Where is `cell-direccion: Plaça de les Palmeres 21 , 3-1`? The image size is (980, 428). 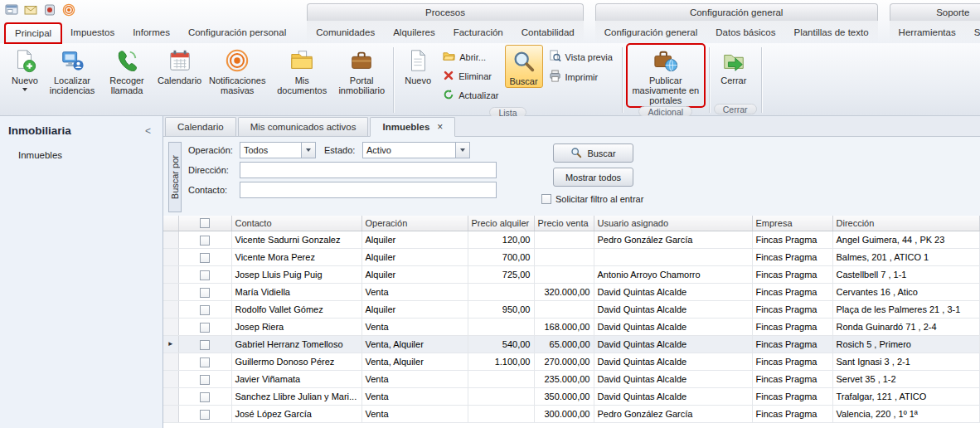 cell-direccion: Plaça de les Palmeres 21 , 3-1 is located at coordinates (905, 309).